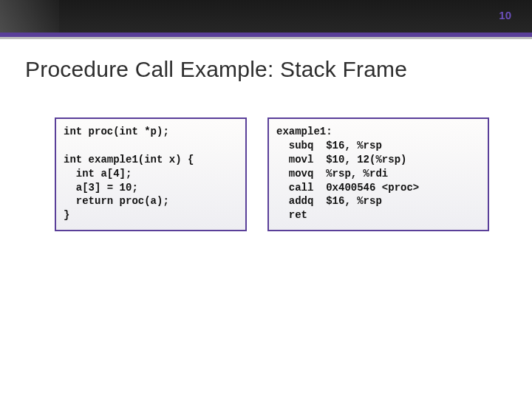 The image size is (532, 399). What do you see at coordinates (30, 16) in the screenshot?
I see `top-bar-highlight` at bounding box center [30, 16].